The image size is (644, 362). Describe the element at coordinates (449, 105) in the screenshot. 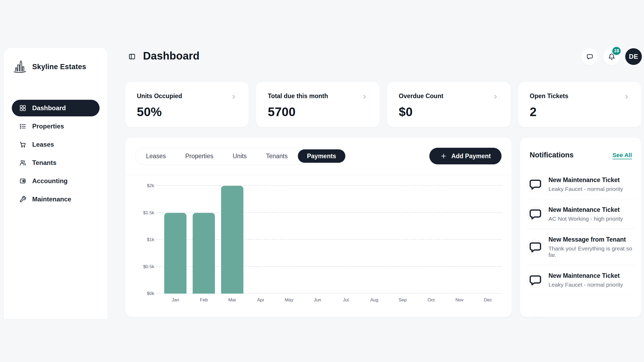

I see `stat-card-overdue-count: Overdue Count $0` at that location.